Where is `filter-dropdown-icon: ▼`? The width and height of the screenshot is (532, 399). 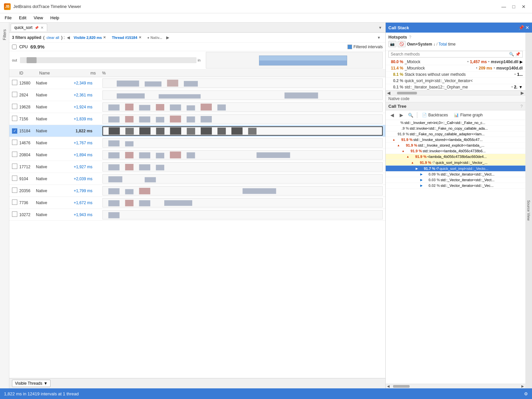
filter-dropdown-icon: ▼ is located at coordinates (379, 38).